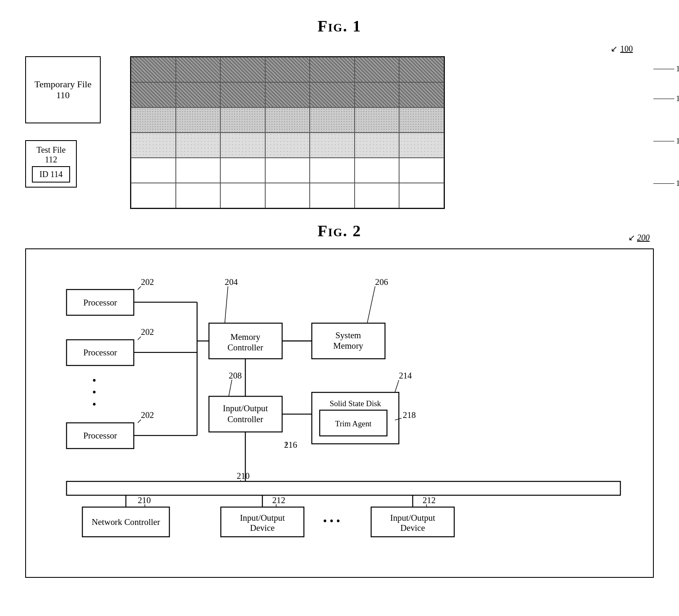 The image size is (679, 616). I want to click on ref-200-label: ↙ 200, so click(639, 238).